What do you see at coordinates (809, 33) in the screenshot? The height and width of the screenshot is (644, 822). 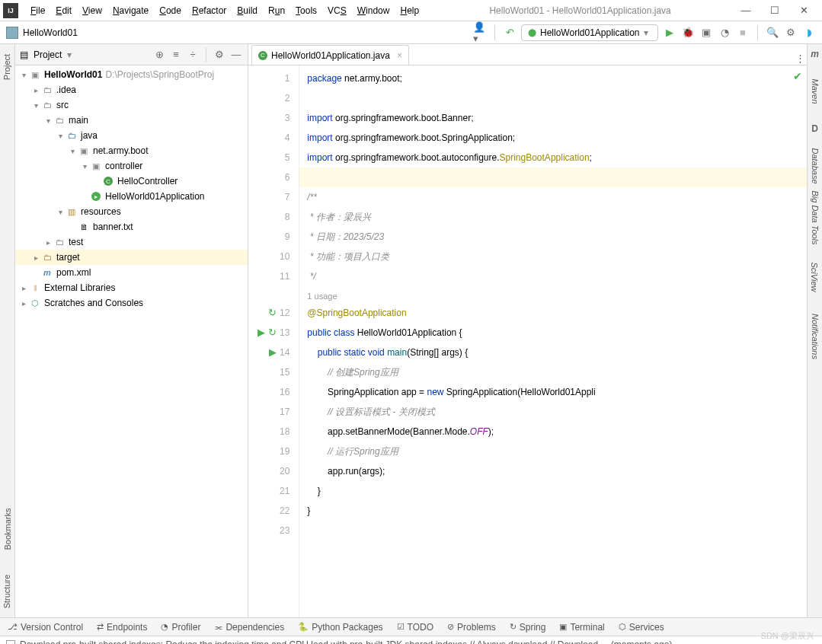 I see `tools-icon: ◗` at bounding box center [809, 33].